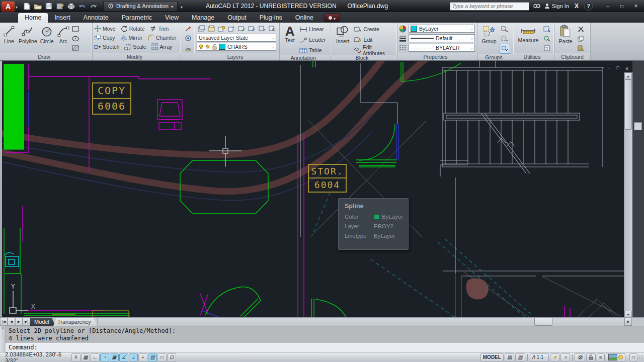  What do you see at coordinates (618, 69) in the screenshot?
I see `doc-restore-button` at bounding box center [618, 69].